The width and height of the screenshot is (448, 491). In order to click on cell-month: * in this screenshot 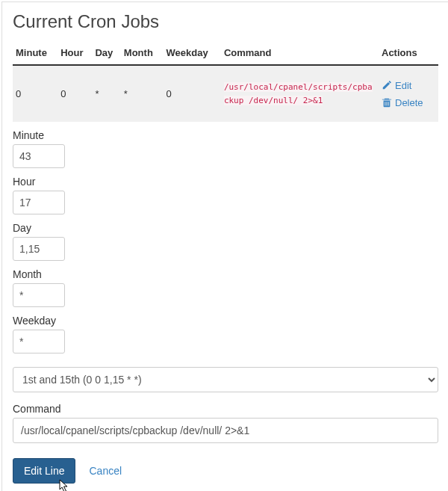, I will do `click(142, 93)`.